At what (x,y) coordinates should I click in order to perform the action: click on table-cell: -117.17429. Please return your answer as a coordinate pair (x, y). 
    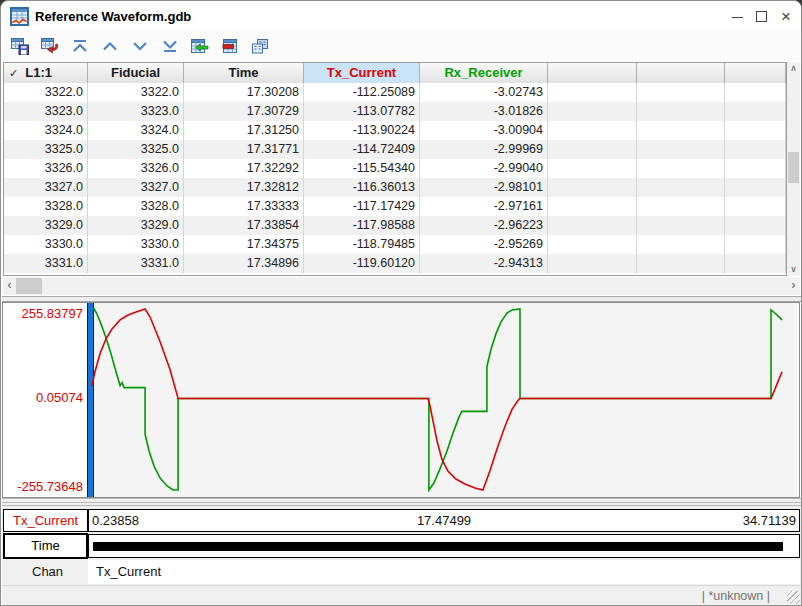
    Looking at the image, I should click on (362, 206).